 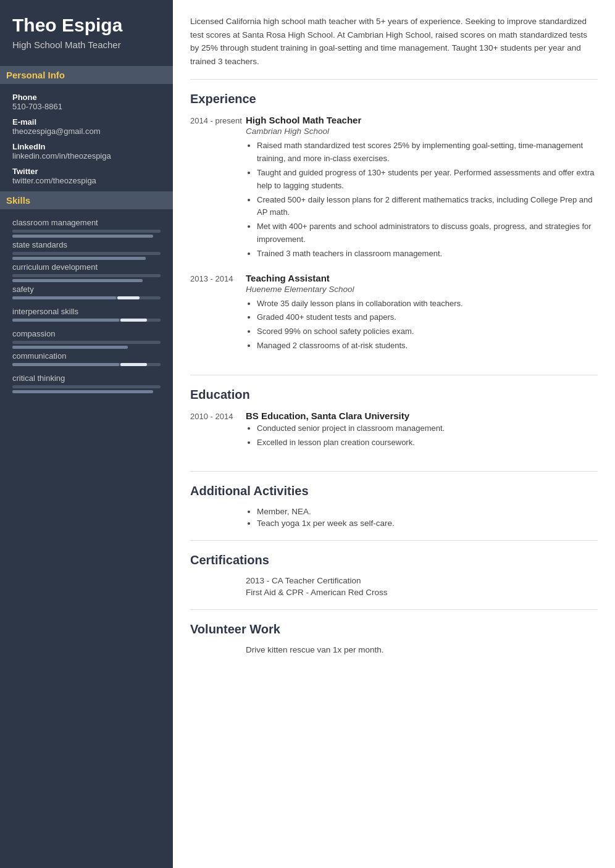 What do you see at coordinates (86, 292) in the screenshot?
I see `skill-item: safety` at bounding box center [86, 292].